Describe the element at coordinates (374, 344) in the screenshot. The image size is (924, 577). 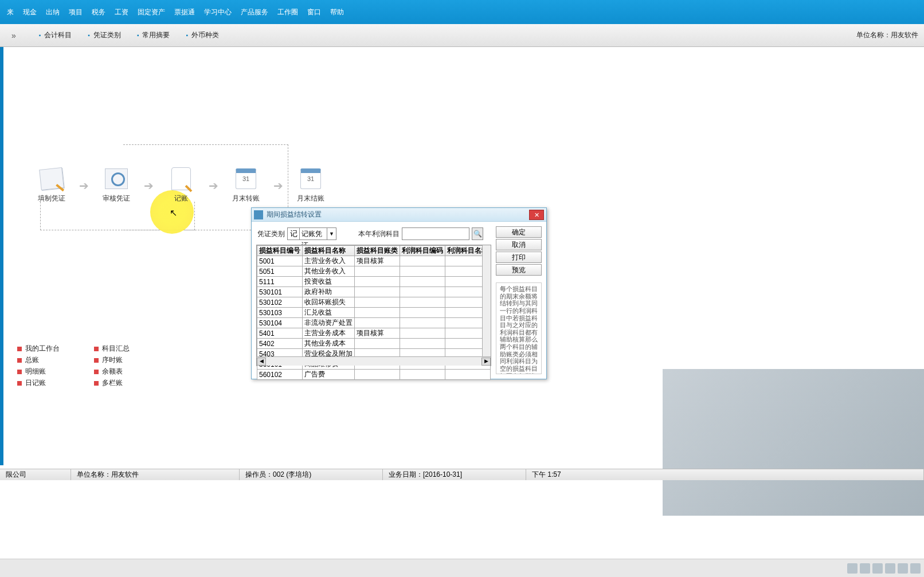
I see `table-row: 5402其他业务成本` at that location.